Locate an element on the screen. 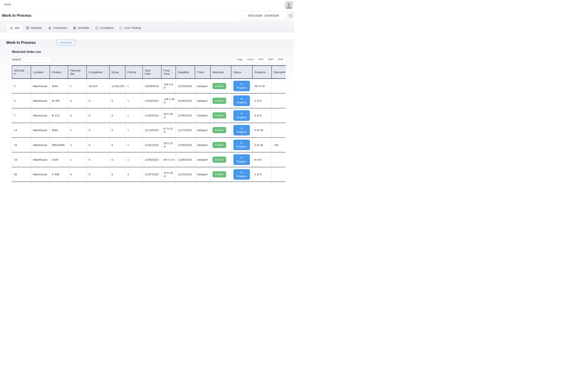  tab-wip: WIP is located at coordinates (15, 28).